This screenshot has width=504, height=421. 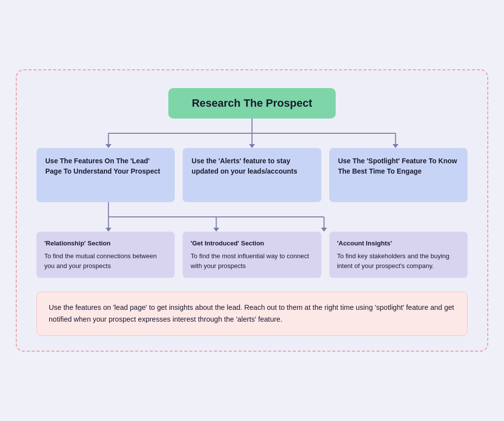 What do you see at coordinates (105, 261) in the screenshot?
I see `card-relationship-body: To find the mutual connections between y…` at bounding box center [105, 261].